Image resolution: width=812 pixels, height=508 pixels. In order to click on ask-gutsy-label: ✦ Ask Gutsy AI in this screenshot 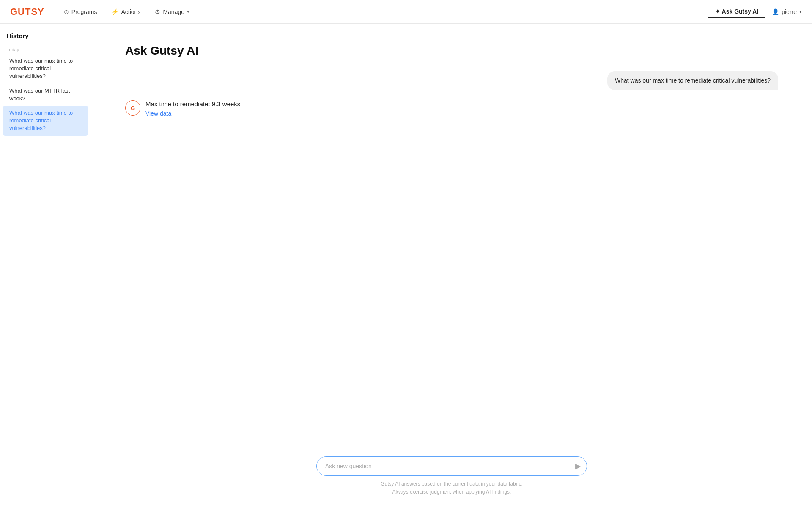, I will do `click(737, 11)`.